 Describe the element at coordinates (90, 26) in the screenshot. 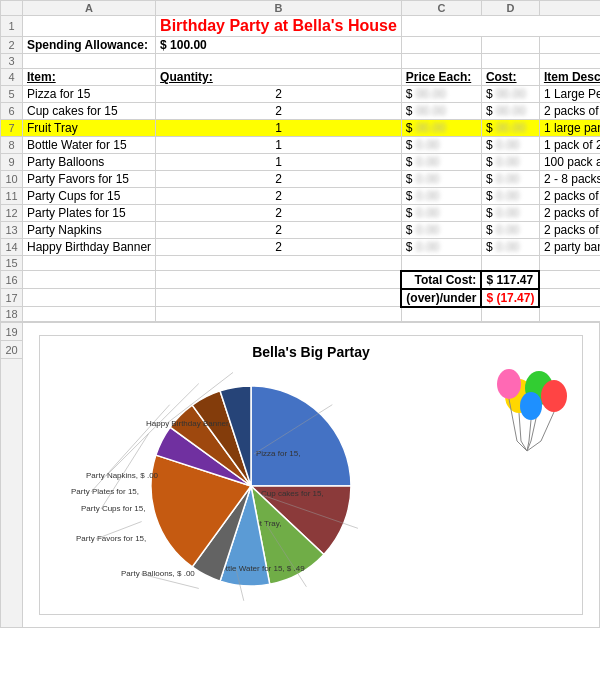

I see `cell-a1` at that location.